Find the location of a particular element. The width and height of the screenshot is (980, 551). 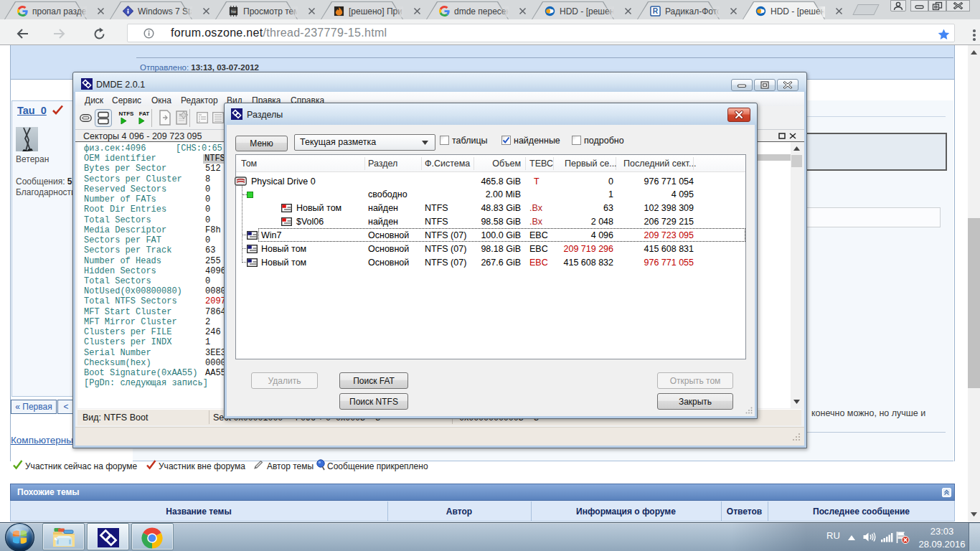

svg-text: hw is located at coordinates (234, 11).